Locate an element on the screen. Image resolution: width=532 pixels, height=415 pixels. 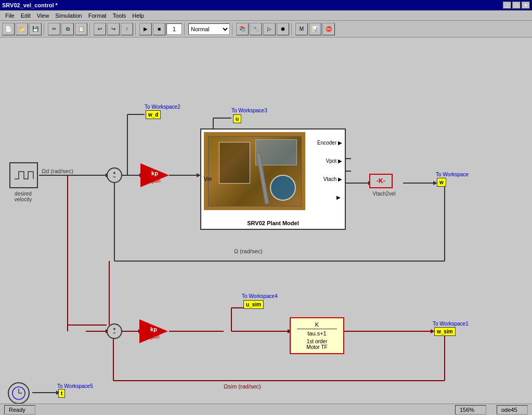
vtach2vel-block: -K- is located at coordinates (381, 181).